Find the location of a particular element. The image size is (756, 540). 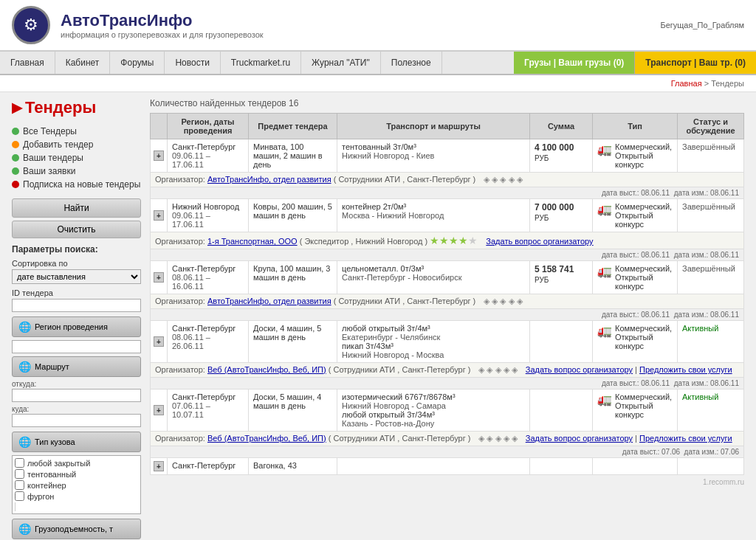

region-cell: Санкт-Петербург07.06.11 – 10.07.11 is located at coordinates (208, 410).